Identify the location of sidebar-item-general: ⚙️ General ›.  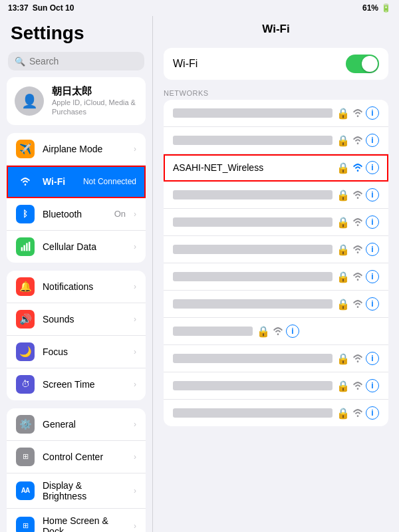
(76, 424).